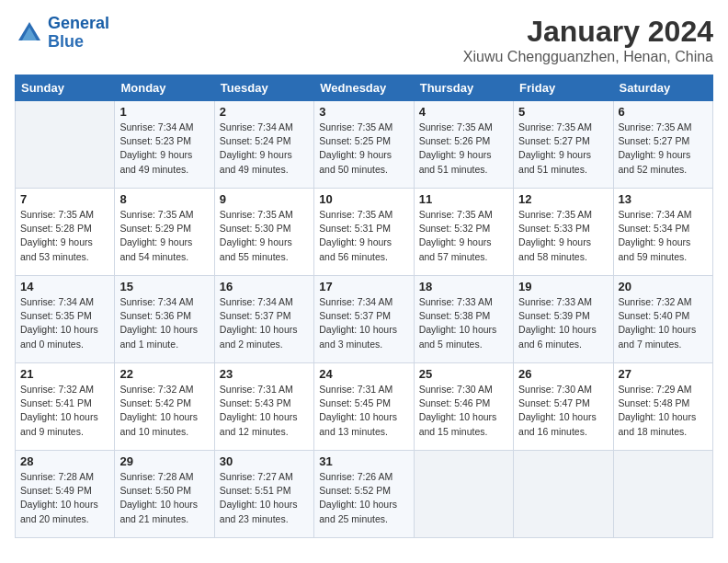  What do you see at coordinates (265, 112) in the screenshot?
I see `day-number: 2` at bounding box center [265, 112].